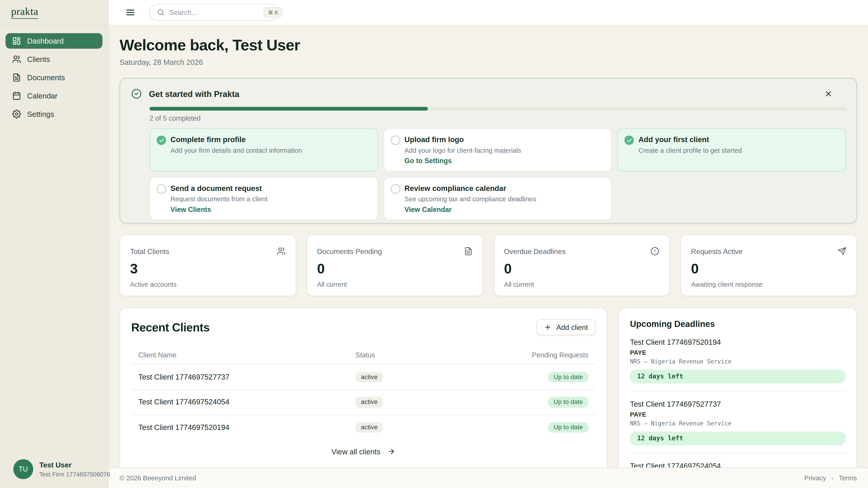 The width and height of the screenshot is (868, 488). What do you see at coordinates (208, 284) in the screenshot?
I see `stat-subtext: Active accounts` at bounding box center [208, 284].